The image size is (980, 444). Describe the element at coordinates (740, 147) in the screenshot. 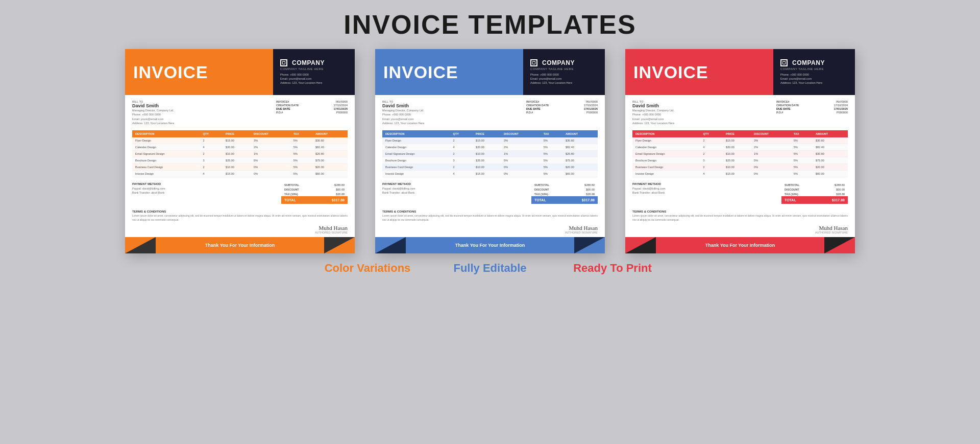

I see `table-row: Calender Design4$20.002%5%$82.40` at that location.